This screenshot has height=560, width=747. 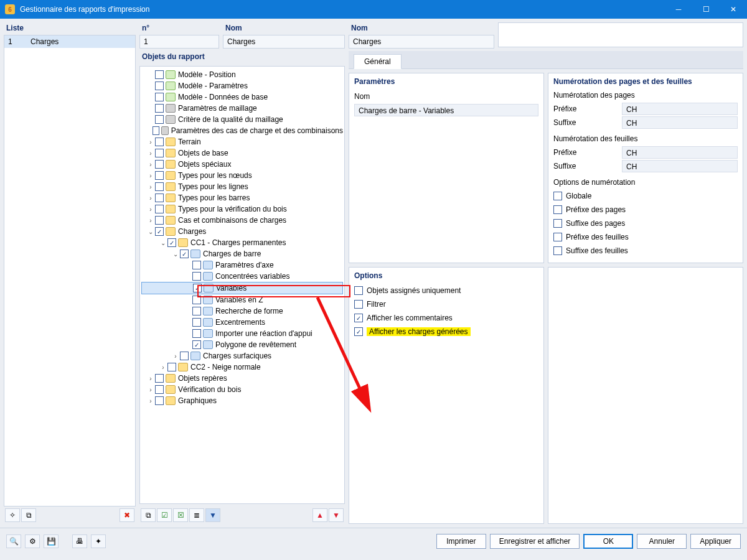 What do you see at coordinates (14, 541) in the screenshot?
I see `help-button: 🔍` at bounding box center [14, 541].